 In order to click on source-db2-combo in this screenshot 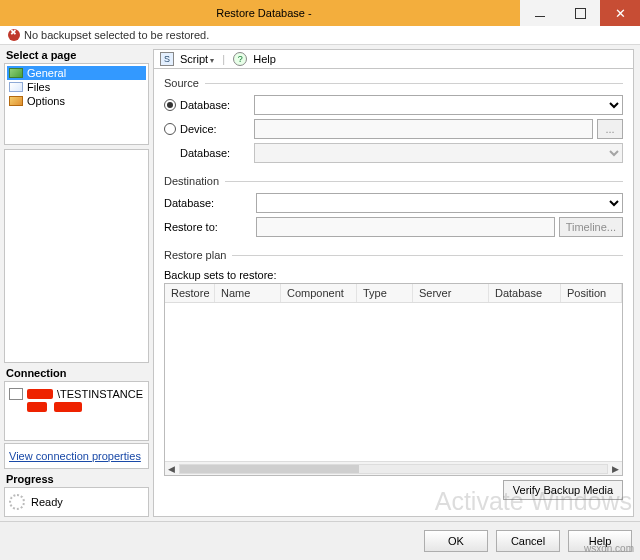, I will do `click(438, 153)`.